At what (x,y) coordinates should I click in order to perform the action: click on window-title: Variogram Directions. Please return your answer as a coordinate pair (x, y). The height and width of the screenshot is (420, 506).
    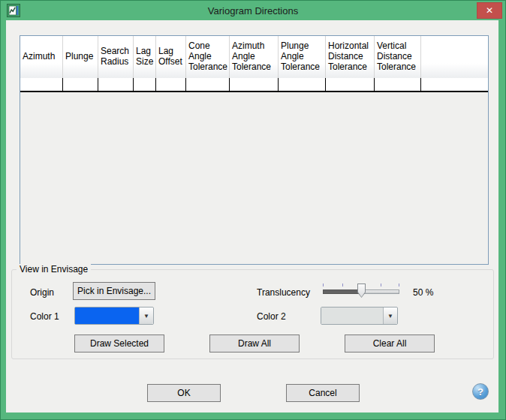
    Looking at the image, I should click on (253, 10).